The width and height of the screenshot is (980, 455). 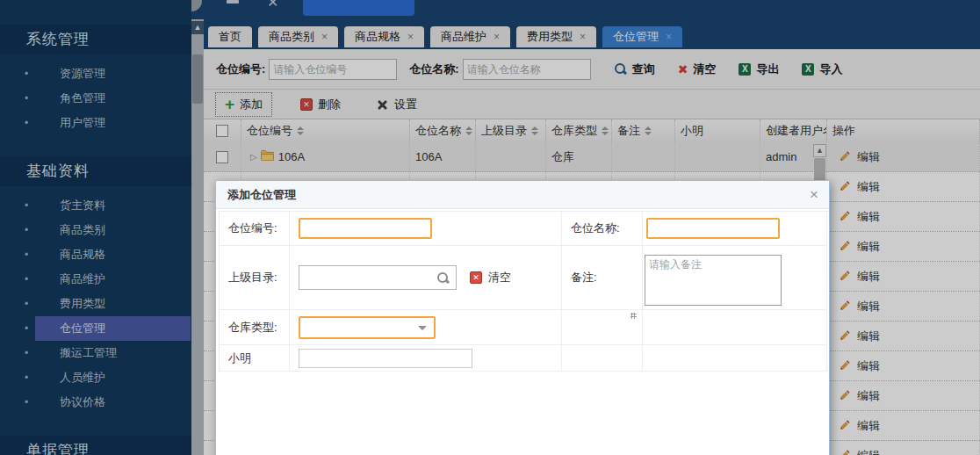 What do you see at coordinates (443, 278) in the screenshot?
I see `lookup-search-icon` at bounding box center [443, 278].